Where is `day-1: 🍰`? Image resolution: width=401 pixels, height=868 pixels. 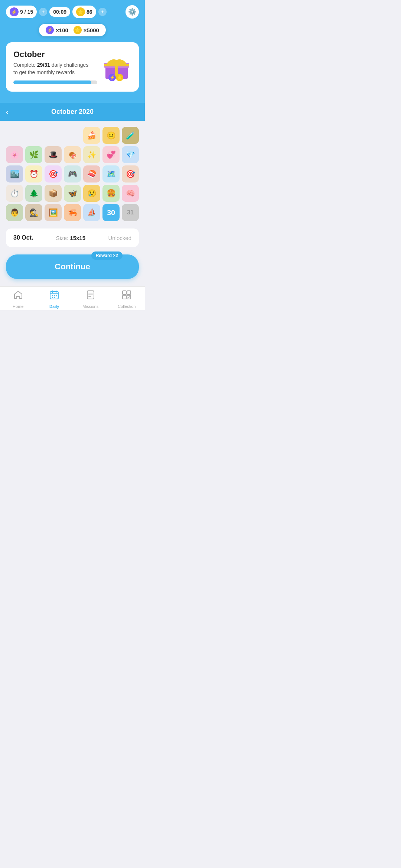
day-1: 🍰 is located at coordinates (92, 135).